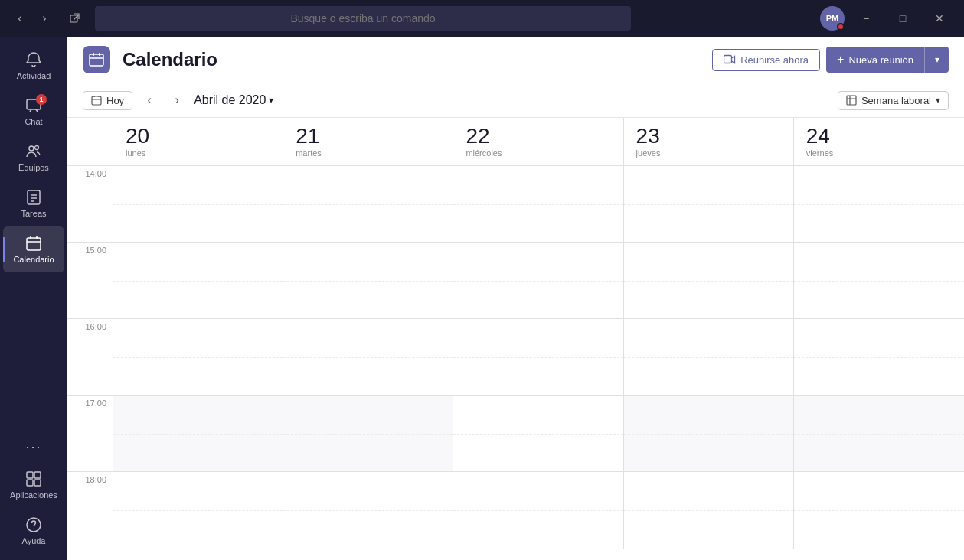 Image resolution: width=964 pixels, height=560 pixels. What do you see at coordinates (766, 60) in the screenshot?
I see `reunirse-ahora-button: Reunirse ahora` at bounding box center [766, 60].